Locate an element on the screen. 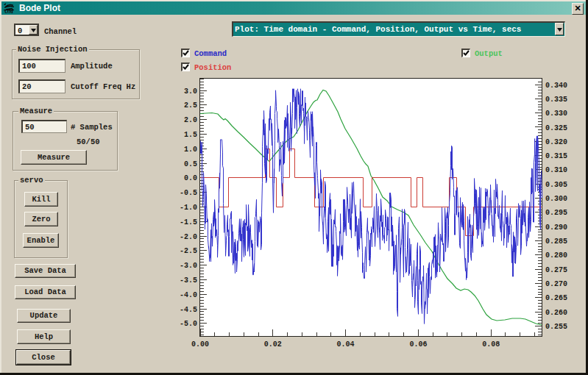 This screenshot has width=588, height=375. svg-text: 0.325 is located at coordinates (556, 128).